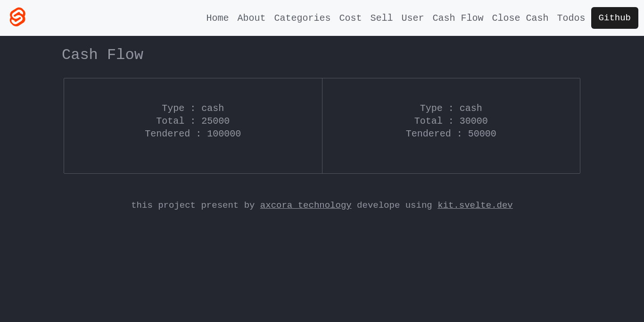 The width and height of the screenshot is (644, 322). What do you see at coordinates (322, 205) in the screenshot?
I see `footer: this project present by axcora technolog…` at bounding box center [322, 205].